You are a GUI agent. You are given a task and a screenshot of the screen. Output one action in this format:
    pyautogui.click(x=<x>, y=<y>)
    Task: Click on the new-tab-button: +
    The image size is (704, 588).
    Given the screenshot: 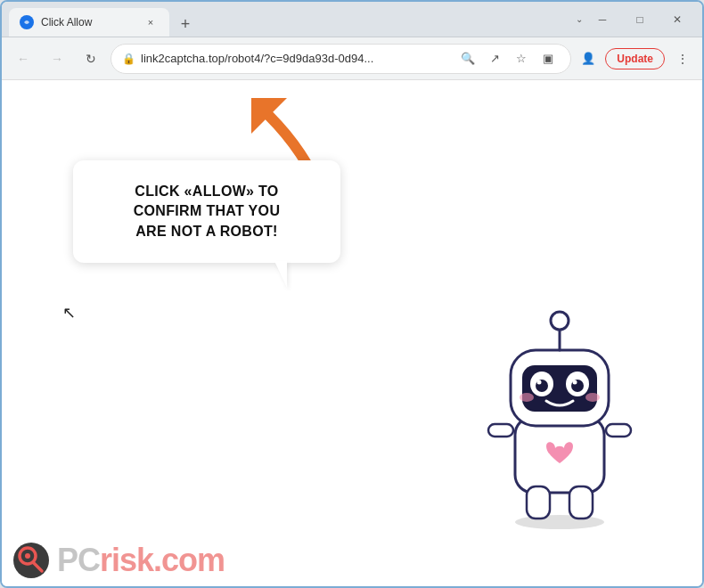 What is the action you would take?
    pyautogui.click(x=185, y=24)
    